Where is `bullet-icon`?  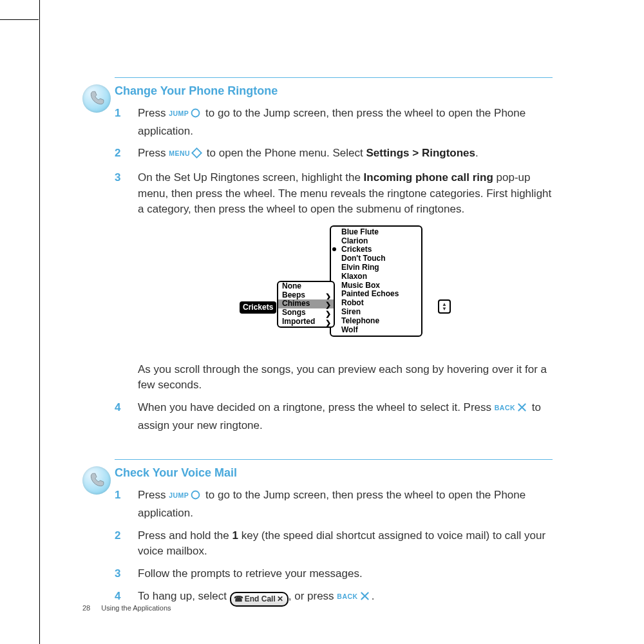 bullet-icon is located at coordinates (334, 249).